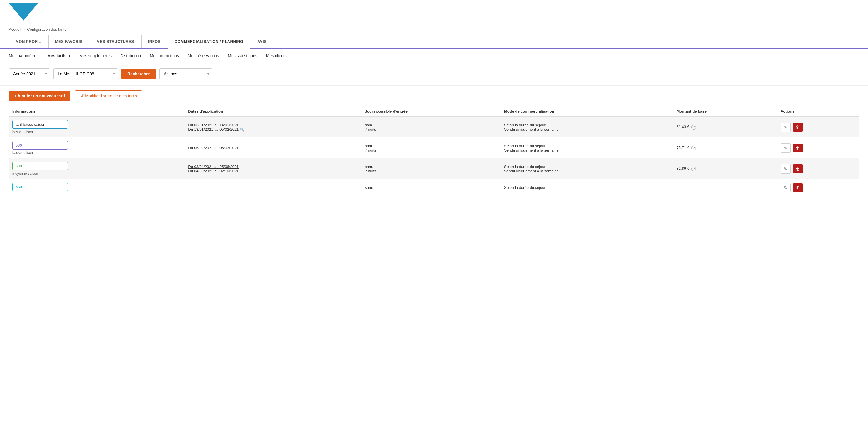 The width and height of the screenshot is (868, 433). I want to click on actions-bar: + Ajouter un nouveau tarif ↺ Modifier l'…, so click(434, 96).